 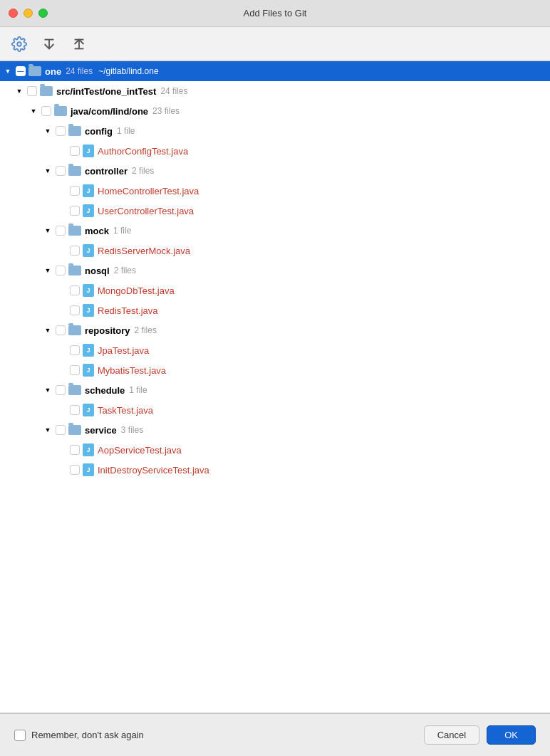 I want to click on tree-row-RedisServerMock: RedisServerMock.java, so click(x=275, y=251).